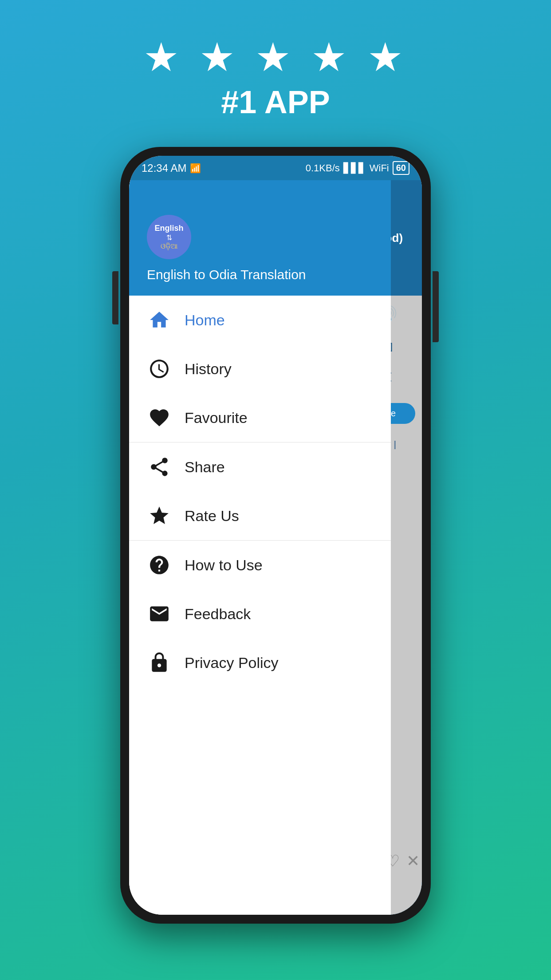 This screenshot has width=551, height=980. What do you see at coordinates (159, 565) in the screenshot?
I see `how-to-use-icon` at bounding box center [159, 565].